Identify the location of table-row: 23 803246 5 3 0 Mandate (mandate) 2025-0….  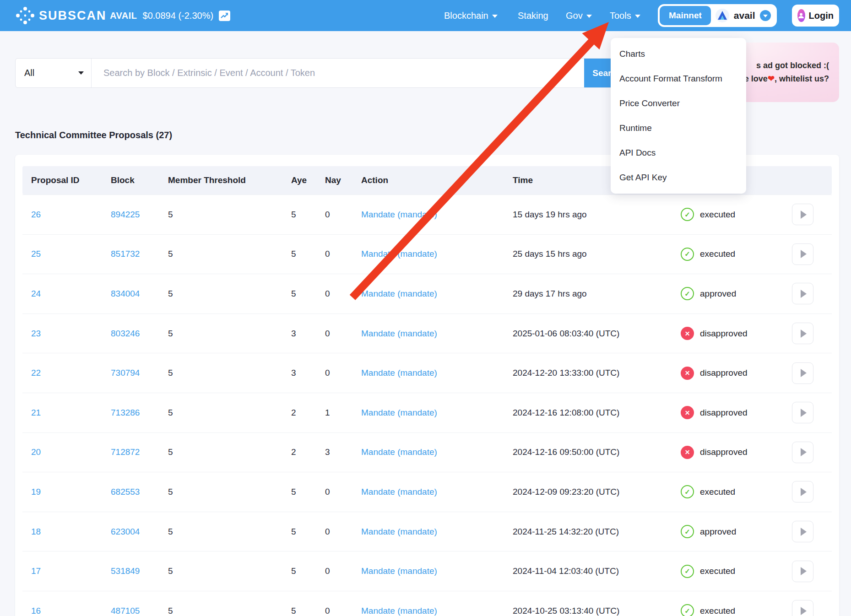
(427, 333).